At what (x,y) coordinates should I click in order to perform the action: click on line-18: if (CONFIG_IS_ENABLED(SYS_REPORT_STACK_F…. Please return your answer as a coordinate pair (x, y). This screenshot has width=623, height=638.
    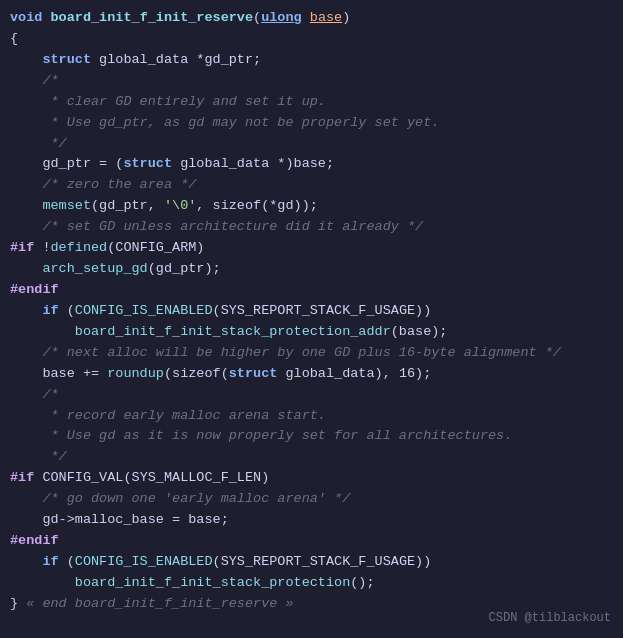
    Looking at the image, I should click on (312, 312).